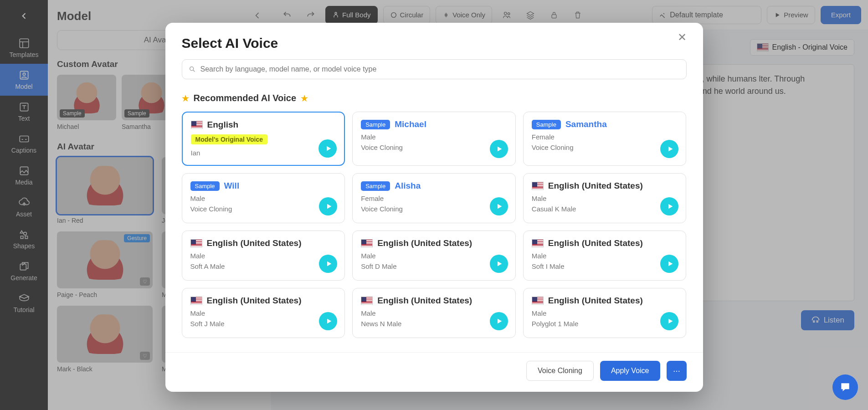 The width and height of the screenshot is (868, 410). What do you see at coordinates (434, 98) in the screenshot?
I see `recommended-heading: ★ Recommended AI Voice ★` at bounding box center [434, 98].